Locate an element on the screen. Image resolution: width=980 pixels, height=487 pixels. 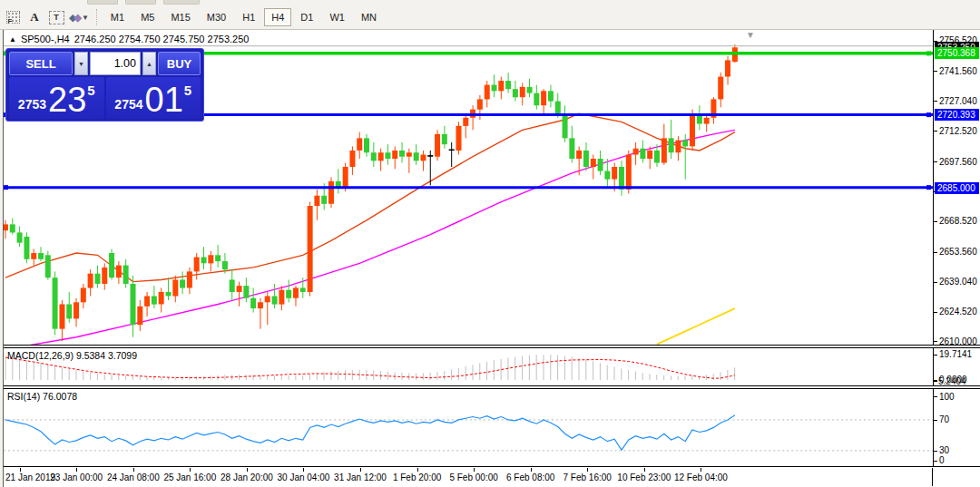
font-a-icon: A is located at coordinates (34, 17).